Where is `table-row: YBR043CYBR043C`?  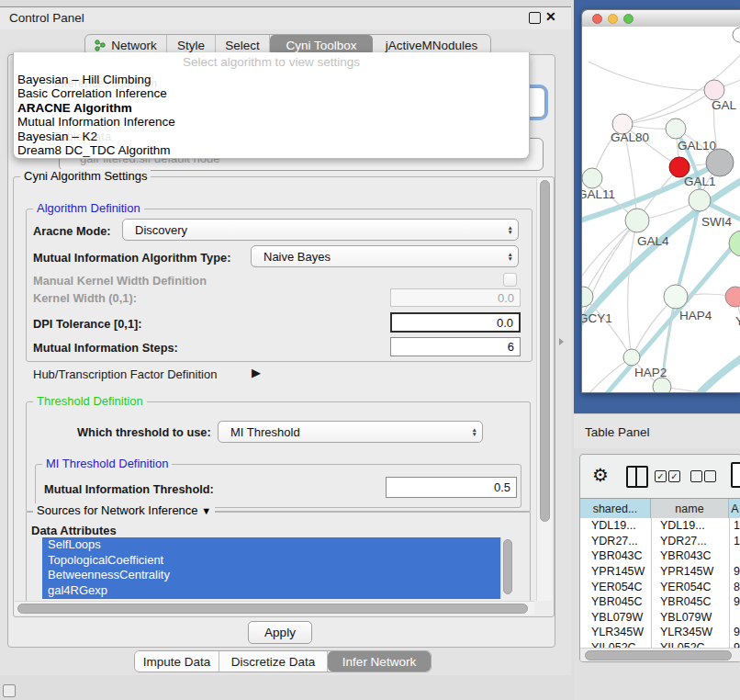 table-row: YBR043CYBR043C is located at coordinates (660, 557).